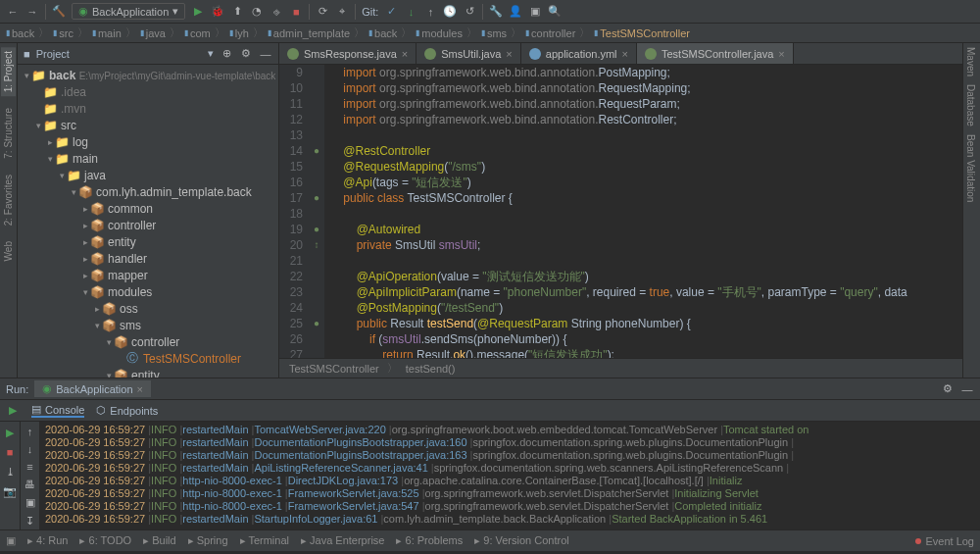  Describe the element at coordinates (148, 373) in the screenshot. I see `tree-row: ▾📦entity` at that location.